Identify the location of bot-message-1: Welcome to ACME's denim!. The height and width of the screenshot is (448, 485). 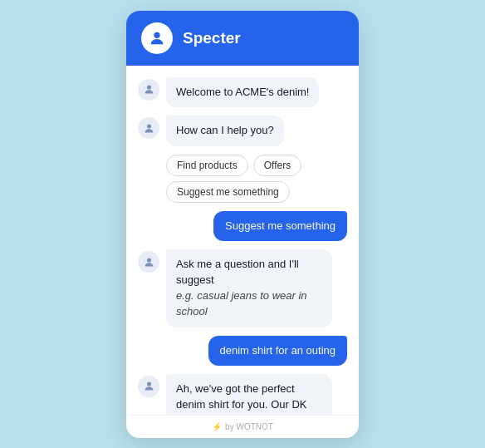
(242, 93).